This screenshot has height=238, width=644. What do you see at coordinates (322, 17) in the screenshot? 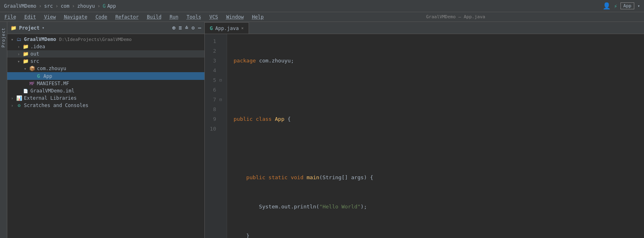
I see `menu-bar: File Edit View Navigate Code Refactor Bu…` at bounding box center [322, 17].